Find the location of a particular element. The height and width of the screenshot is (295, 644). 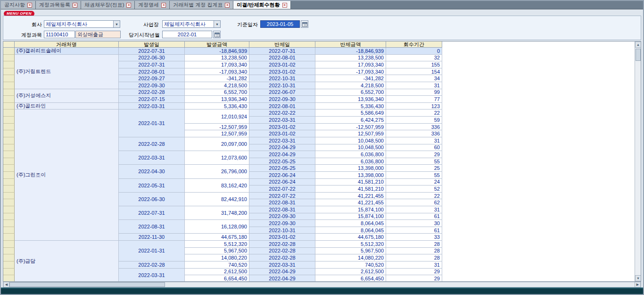

settle-amount-cell: 13,238,500 is located at coordinates (351, 59).